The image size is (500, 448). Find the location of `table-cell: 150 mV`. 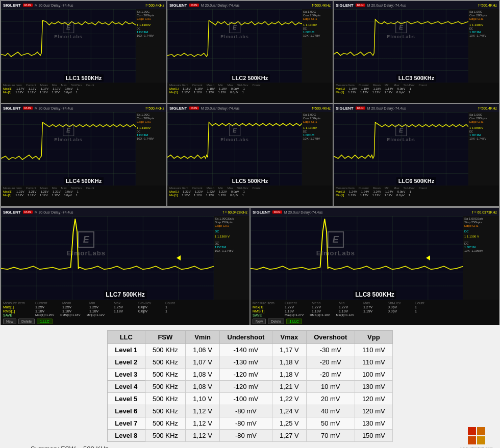

table-cell: 150 mV is located at coordinates (373, 436).